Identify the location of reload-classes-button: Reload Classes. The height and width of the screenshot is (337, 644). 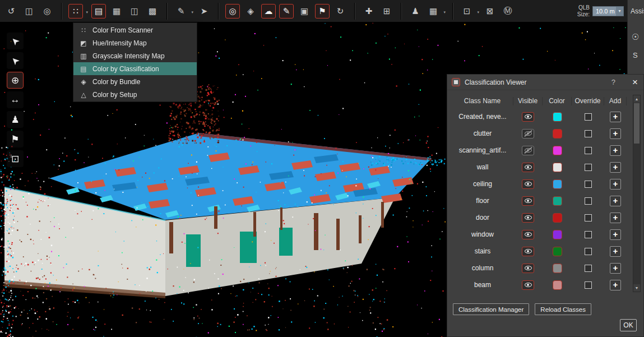
(563, 310).